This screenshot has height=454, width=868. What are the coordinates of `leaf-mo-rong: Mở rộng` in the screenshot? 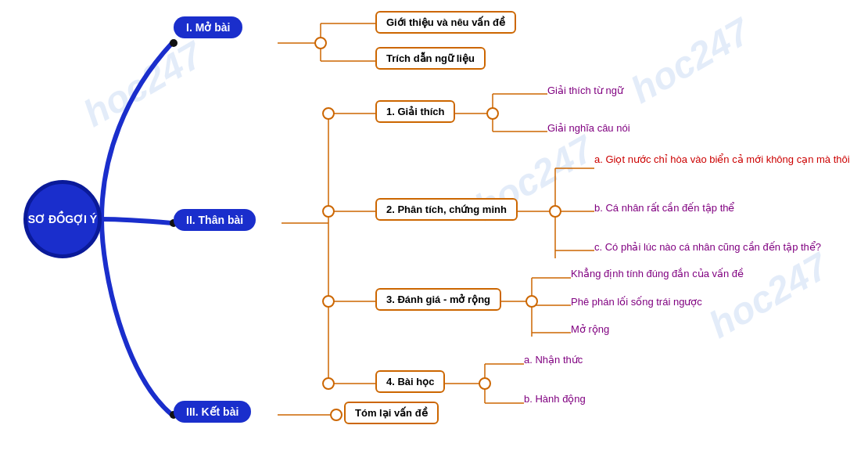 It's located at (590, 329).